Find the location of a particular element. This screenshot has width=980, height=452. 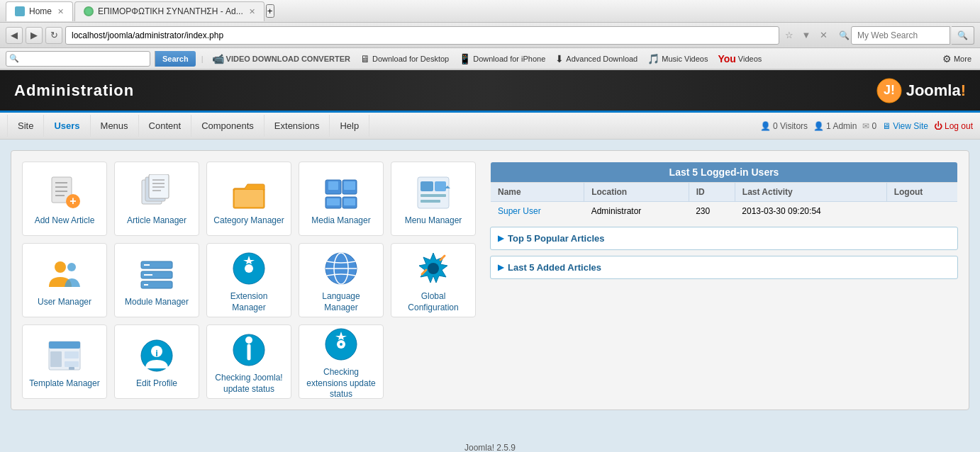

youtube-icon: You is located at coordinates (726, 59).